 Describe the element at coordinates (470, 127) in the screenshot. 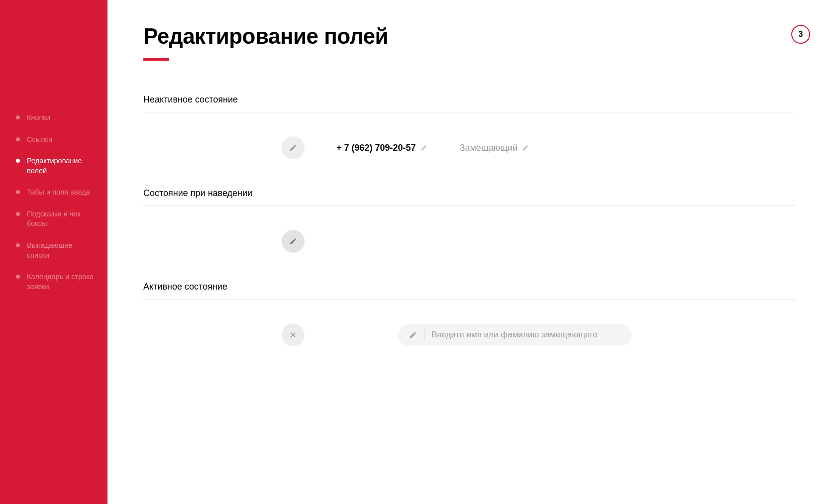

I see `section-inactive-state: Неактивное состояние + 7 (962) 709-20-57…` at that location.